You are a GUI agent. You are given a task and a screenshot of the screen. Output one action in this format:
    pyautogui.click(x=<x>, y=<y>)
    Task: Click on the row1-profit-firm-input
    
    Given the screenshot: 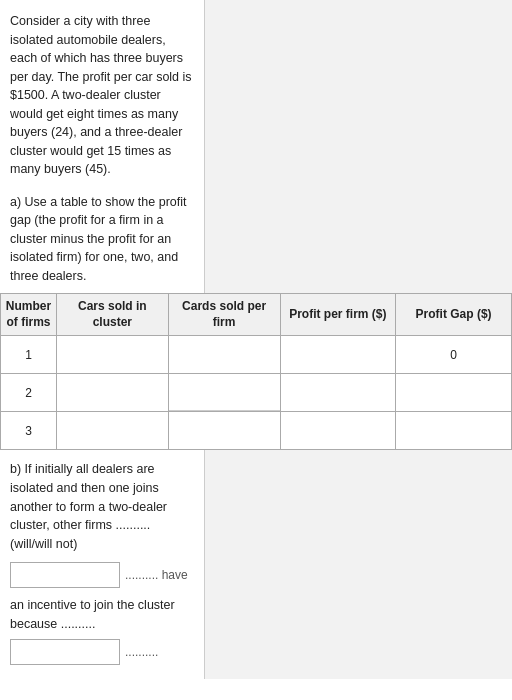 What is the action you would take?
    pyautogui.click(x=338, y=354)
    